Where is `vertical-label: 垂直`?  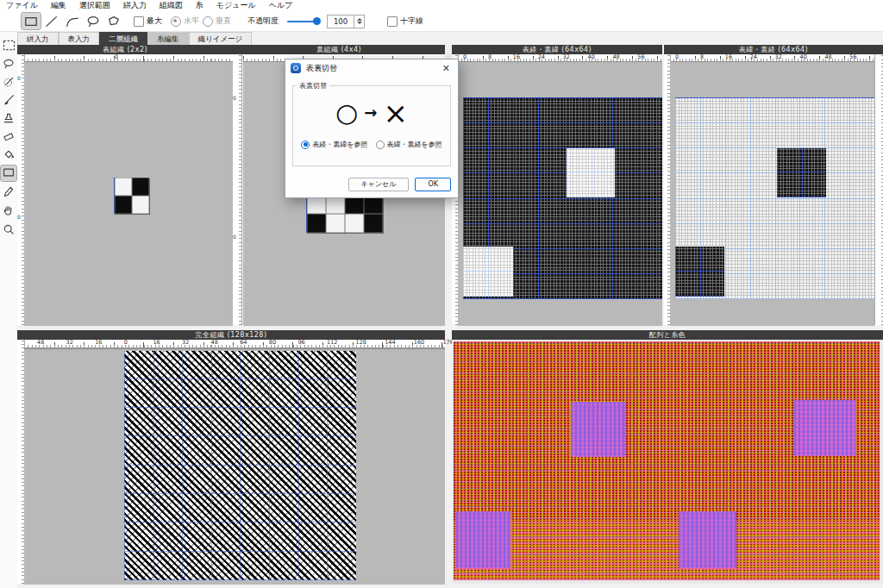 vertical-label: 垂直 is located at coordinates (223, 21).